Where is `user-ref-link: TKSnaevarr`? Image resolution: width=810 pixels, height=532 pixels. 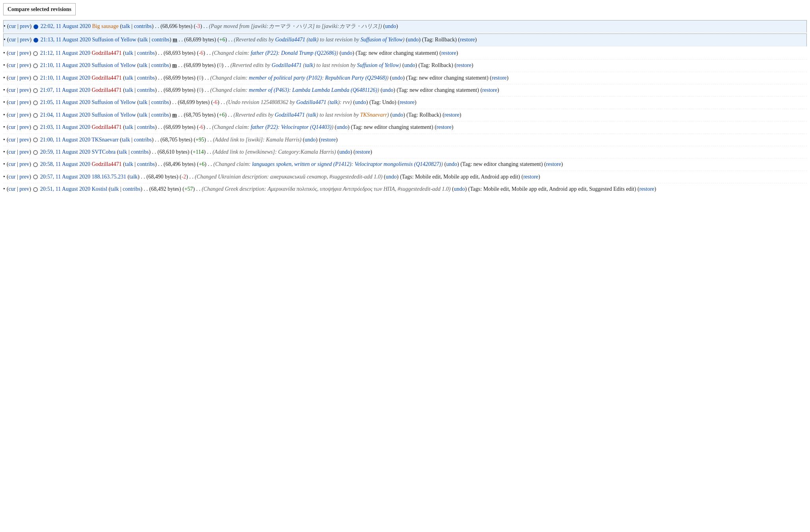
user-ref-link: TKSnaevarr is located at coordinates (373, 115).